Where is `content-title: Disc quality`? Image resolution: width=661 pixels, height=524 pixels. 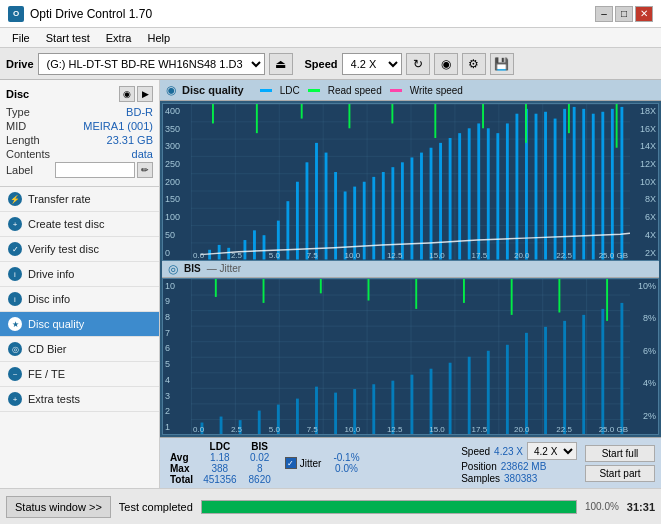 content-title: Disc quality is located at coordinates (213, 90).